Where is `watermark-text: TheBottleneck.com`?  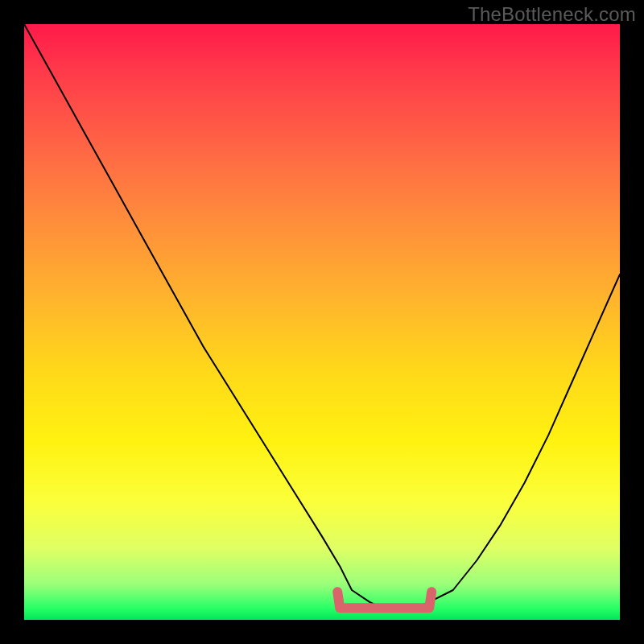
watermark-text: TheBottleneck.com is located at coordinates (552, 14).